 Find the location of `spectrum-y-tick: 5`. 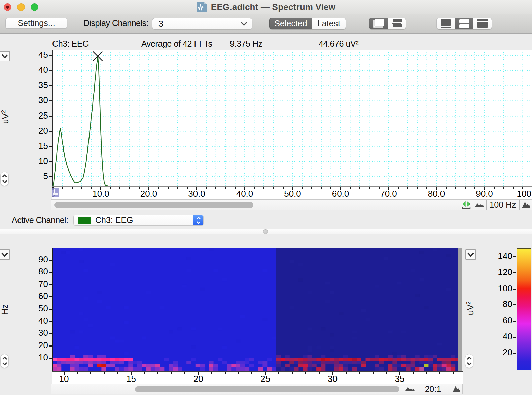

spectrum-y-tick: 5 is located at coordinates (31, 176).